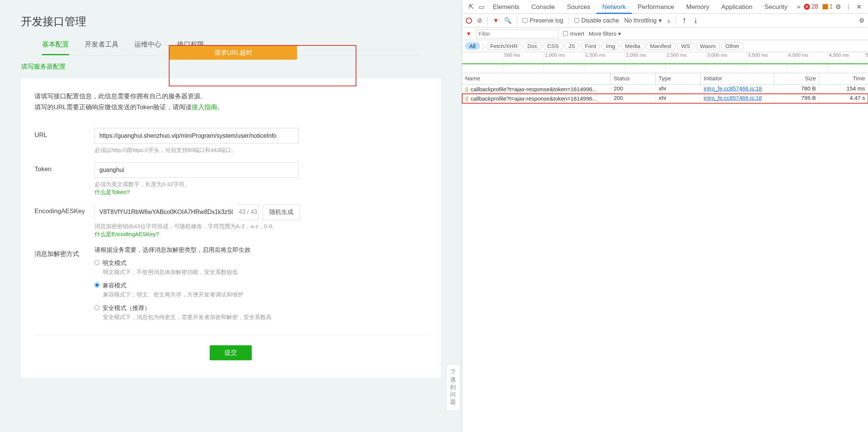 This screenshot has height=432, width=868. I want to click on settings-icon: ⚙, so click(838, 7).